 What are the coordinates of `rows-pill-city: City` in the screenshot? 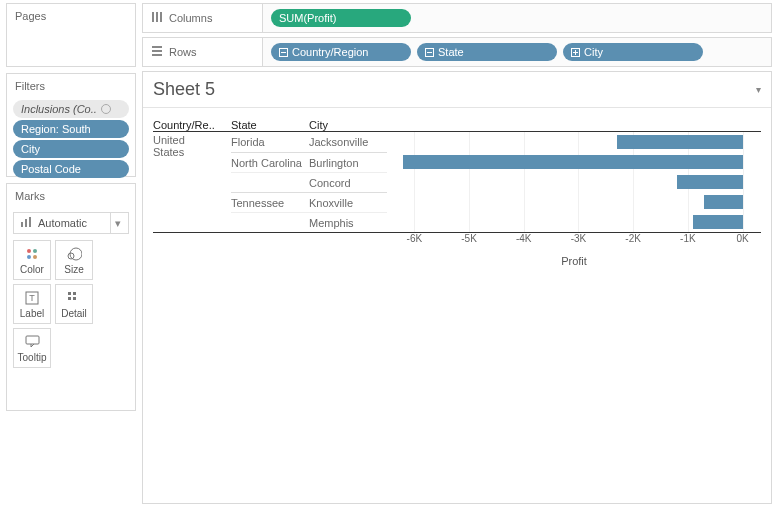 It's located at (633, 52).